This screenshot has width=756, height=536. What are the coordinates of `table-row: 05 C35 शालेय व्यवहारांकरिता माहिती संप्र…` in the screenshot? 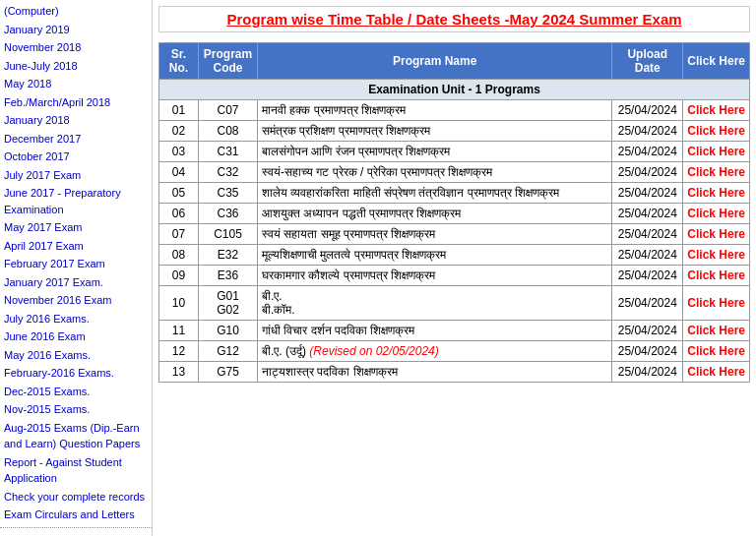 It's located at (455, 193).